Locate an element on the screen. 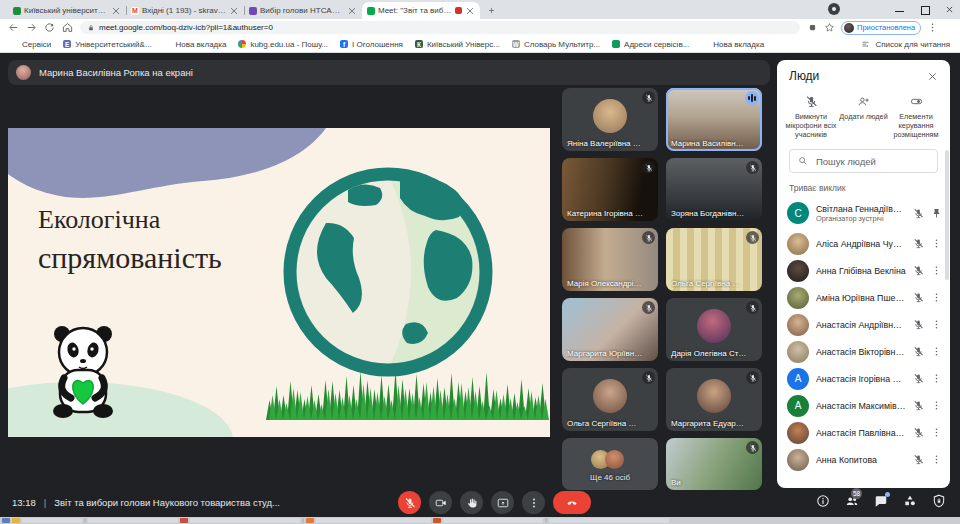 This screenshot has width=960, height=524. bookmark-favicon-icon: W is located at coordinates (516, 44).